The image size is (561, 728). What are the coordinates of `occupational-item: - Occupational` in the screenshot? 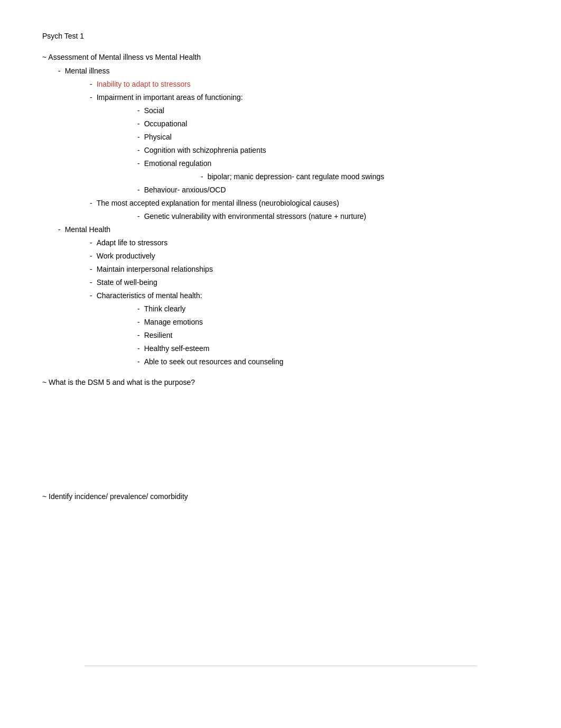 It's located at (328, 124).